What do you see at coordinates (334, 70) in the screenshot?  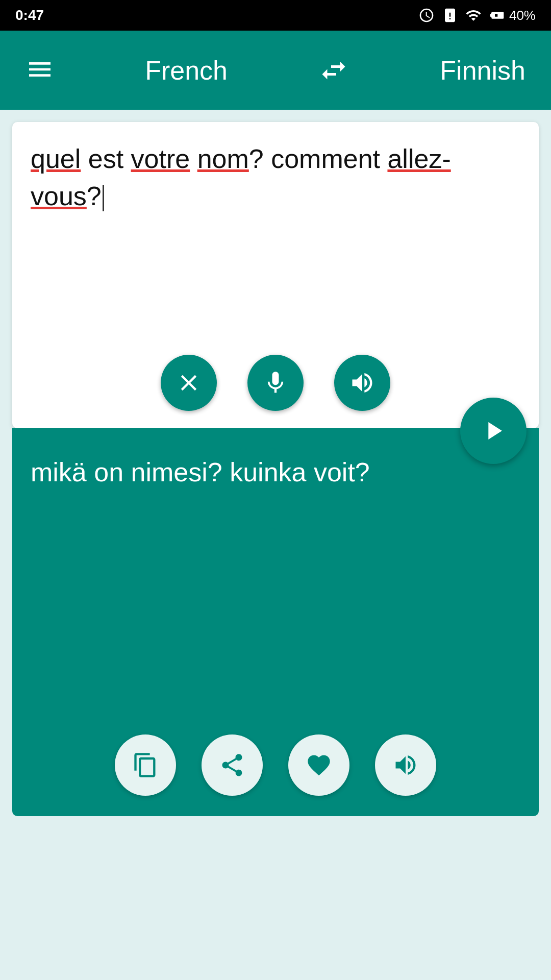 I see `swap-icon` at bounding box center [334, 70].